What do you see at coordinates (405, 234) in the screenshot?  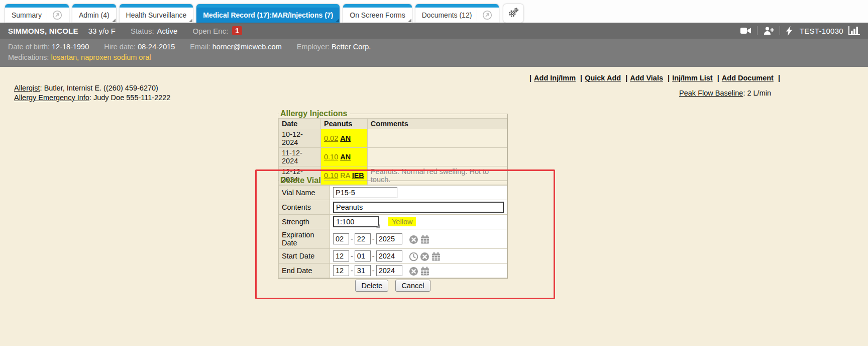 I see `highlight-rectangle: Delete Vial Vial Name Contents Strength` at bounding box center [405, 234].